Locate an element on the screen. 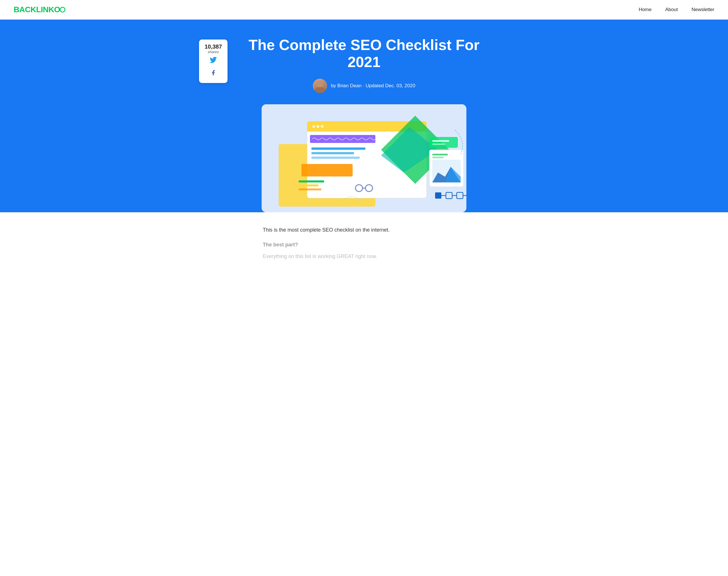 This screenshot has width=728, height=576. share-widget: 10,387 shares is located at coordinates (213, 61).